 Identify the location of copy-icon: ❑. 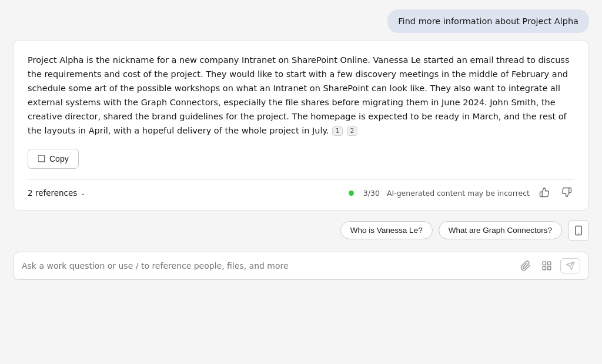
(41, 159).